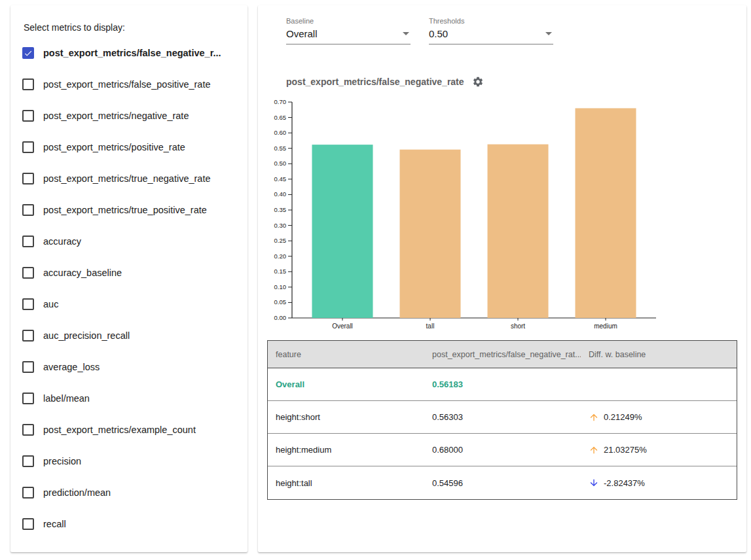  Describe the element at coordinates (134, 147) in the screenshot. I see `metric-checkbox-item: post_export_metrics/positive_rate` at that location.